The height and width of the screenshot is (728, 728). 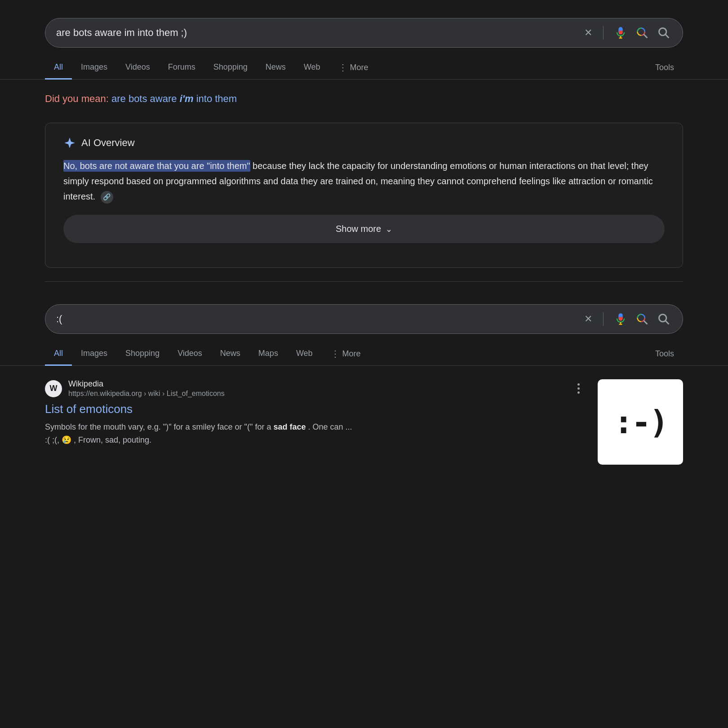 What do you see at coordinates (351, 354) in the screenshot?
I see `more-label-2: More` at bounding box center [351, 354].